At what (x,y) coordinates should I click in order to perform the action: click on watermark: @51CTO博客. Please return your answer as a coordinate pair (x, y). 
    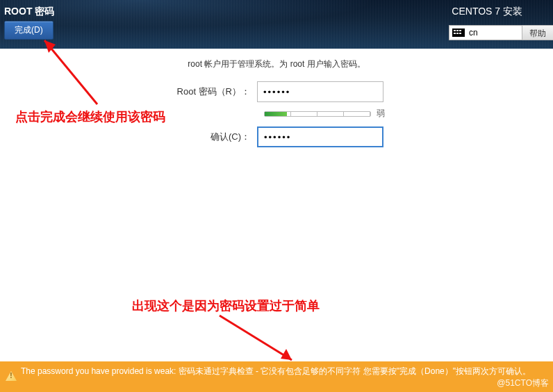
    Looking at the image, I should click on (522, 384).